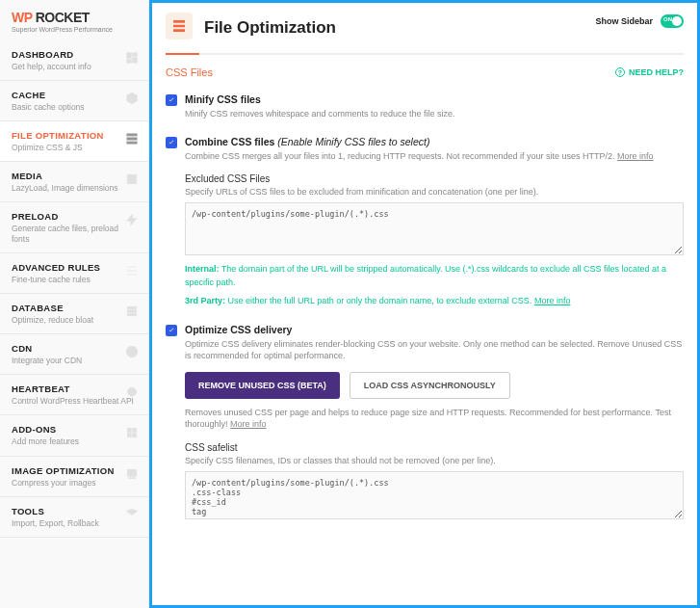 The height and width of the screenshot is (608, 700). I want to click on file-optimization-icon, so click(179, 26).